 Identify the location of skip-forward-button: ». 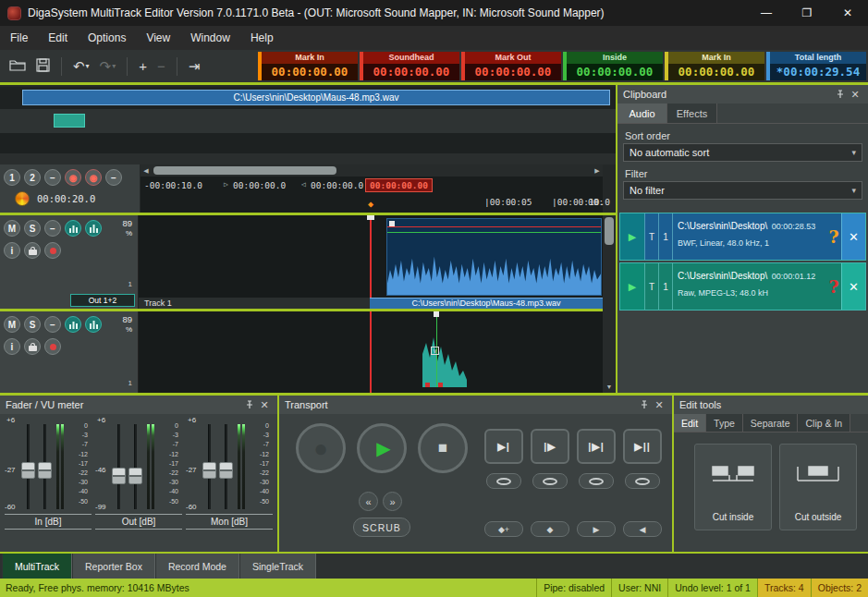
(392, 501).